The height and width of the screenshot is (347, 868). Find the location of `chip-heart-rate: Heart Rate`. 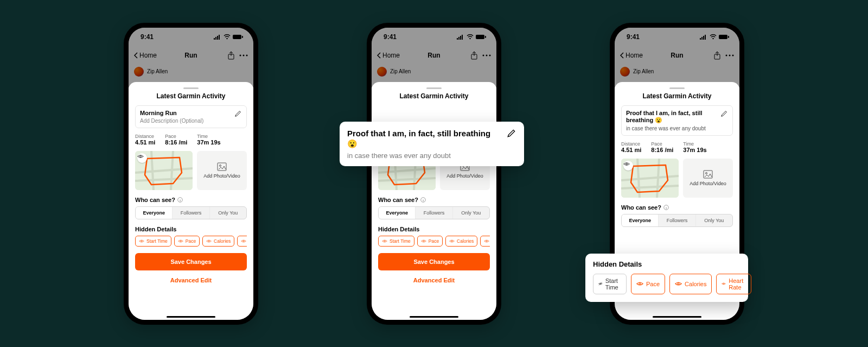

chip-heart-rate: Heart Rate is located at coordinates (733, 284).